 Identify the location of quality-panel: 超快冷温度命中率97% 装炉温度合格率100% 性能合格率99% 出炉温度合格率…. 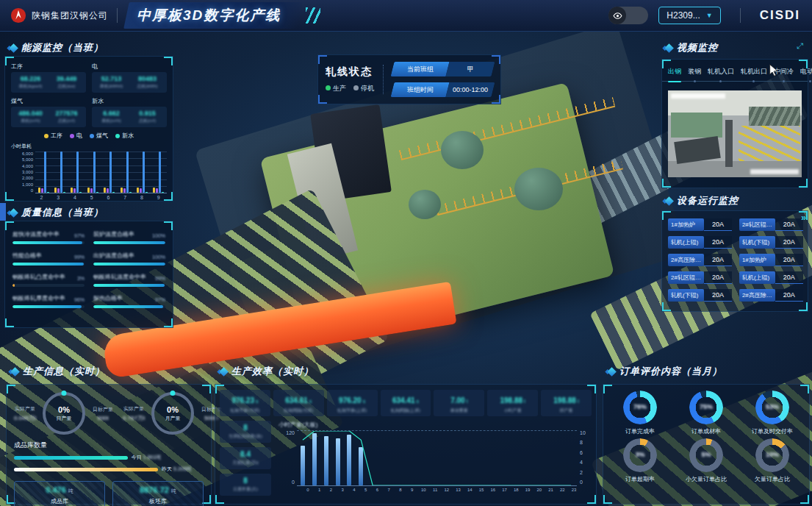
(89, 274).